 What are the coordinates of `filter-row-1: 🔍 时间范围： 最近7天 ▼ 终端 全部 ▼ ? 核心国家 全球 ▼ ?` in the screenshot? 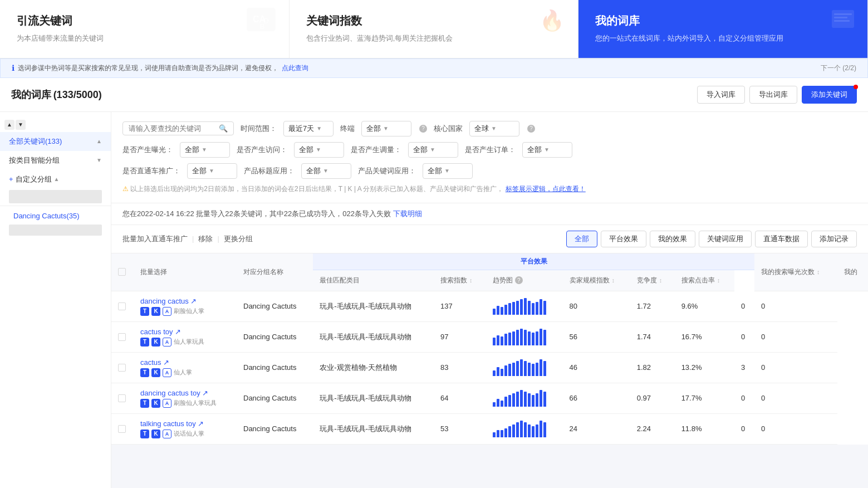 It's located at (490, 129).